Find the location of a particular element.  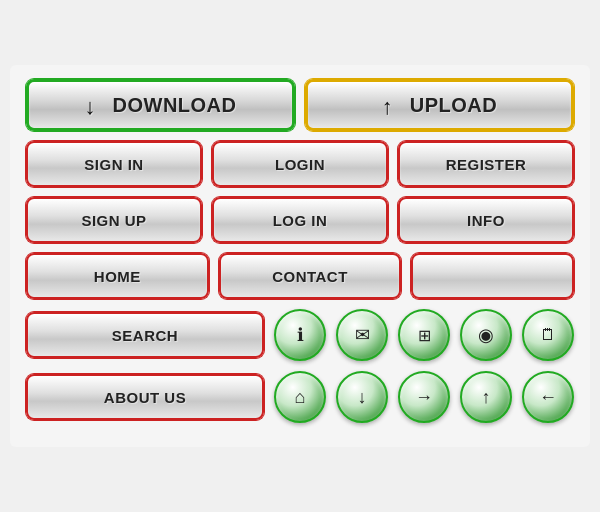

register-label: REGISTER is located at coordinates (486, 164).